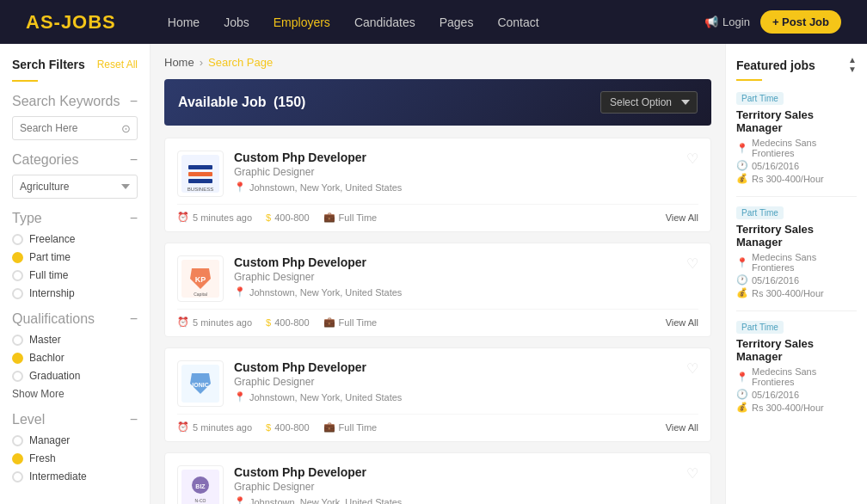  I want to click on svg-text: N-CO, so click(201, 501).